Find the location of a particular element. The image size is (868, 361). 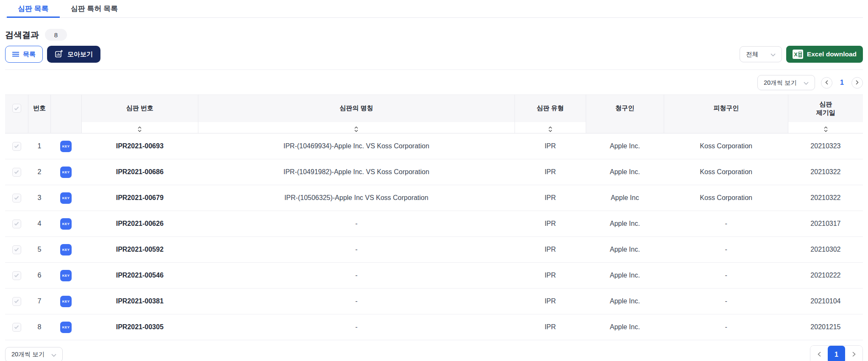

next-page-button-bottom is located at coordinates (854, 353).